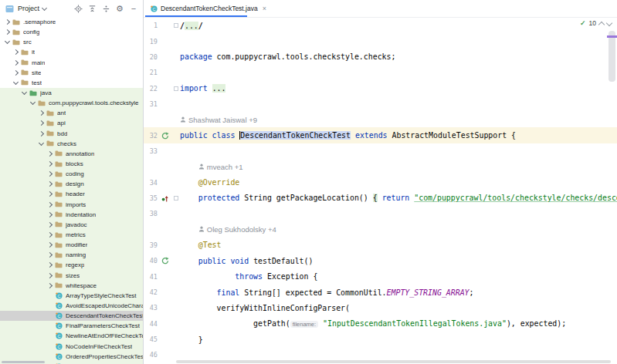  What do you see at coordinates (78, 8) in the screenshot?
I see `locate-icon` at bounding box center [78, 8].